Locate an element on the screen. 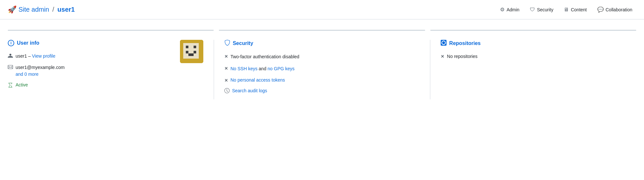  repositories-title: Repositories is located at coordinates (465, 43).